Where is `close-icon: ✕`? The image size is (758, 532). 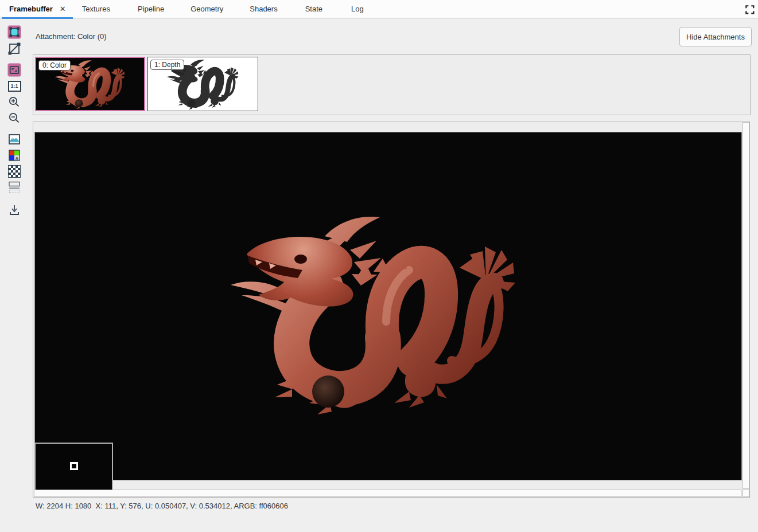 close-icon: ✕ is located at coordinates (63, 9).